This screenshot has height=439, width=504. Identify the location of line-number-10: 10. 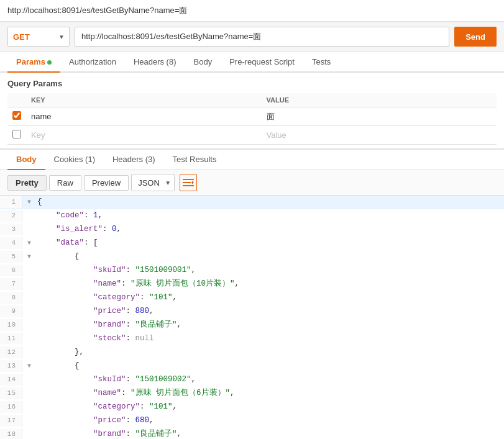
(11, 325).